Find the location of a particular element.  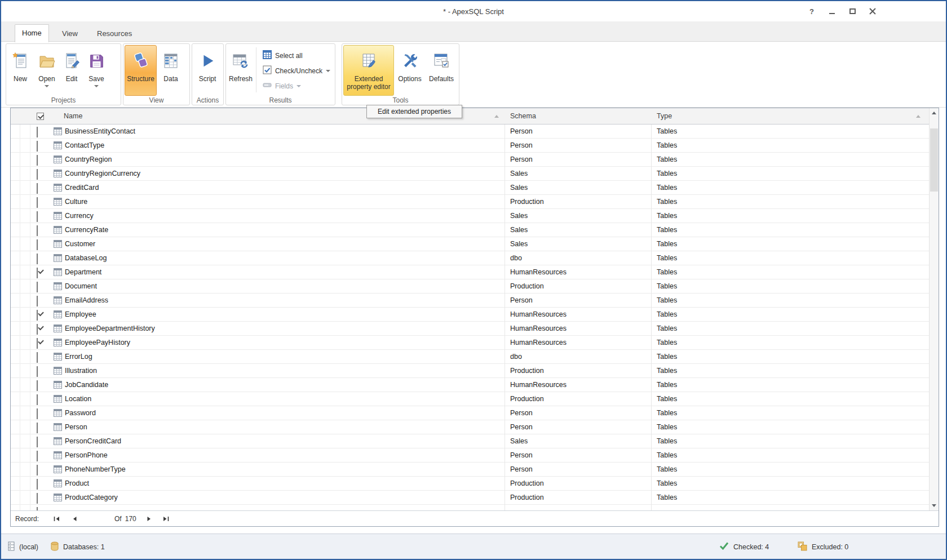

last-record-button is located at coordinates (166, 519).